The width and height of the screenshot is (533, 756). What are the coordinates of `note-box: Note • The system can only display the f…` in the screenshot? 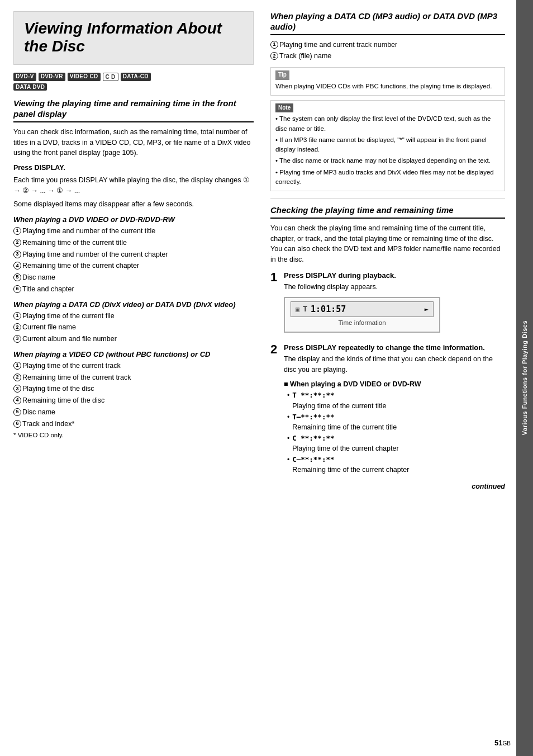 It's located at (388, 145).